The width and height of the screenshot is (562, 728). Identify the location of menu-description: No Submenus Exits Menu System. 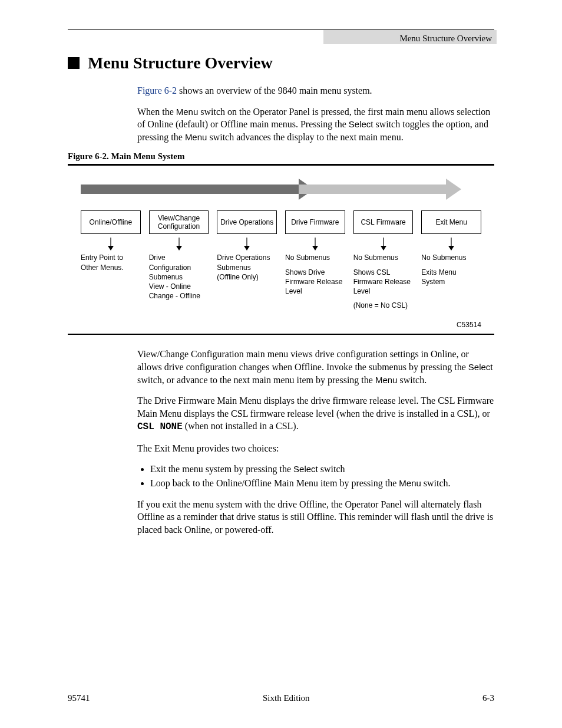
(451, 270).